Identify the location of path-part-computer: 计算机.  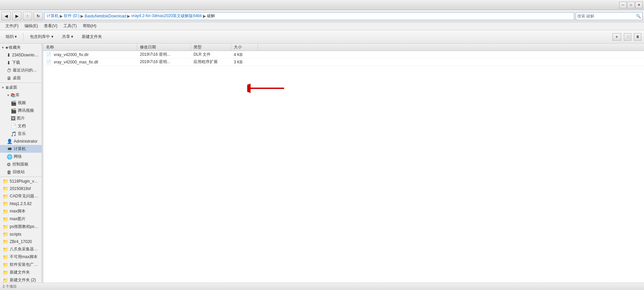
(53, 16).